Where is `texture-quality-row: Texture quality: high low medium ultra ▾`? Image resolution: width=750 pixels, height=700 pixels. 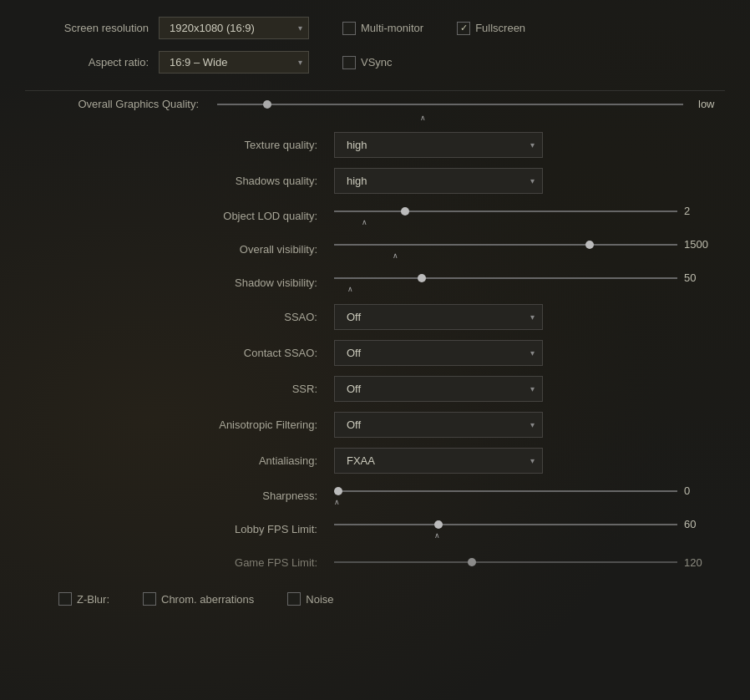 texture-quality-row: Texture quality: high low medium ultra ▾ is located at coordinates (373, 145).